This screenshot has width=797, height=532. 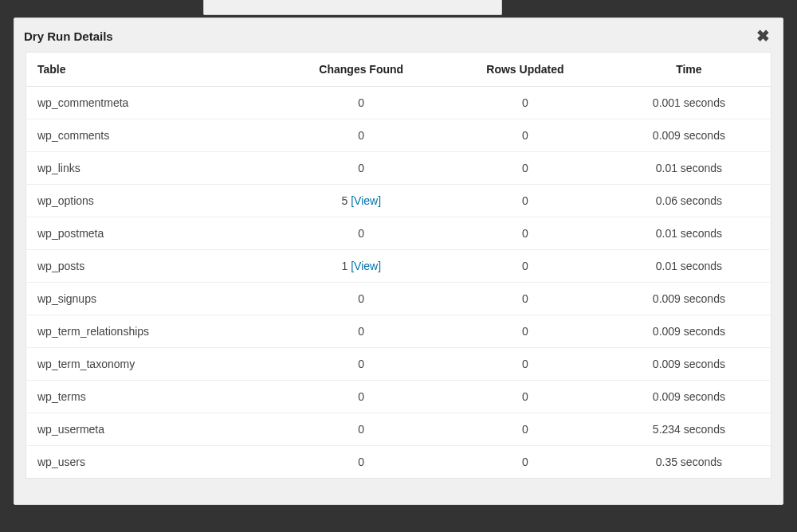 I want to click on table-row: wp_terms000.009 seconds, so click(x=398, y=397).